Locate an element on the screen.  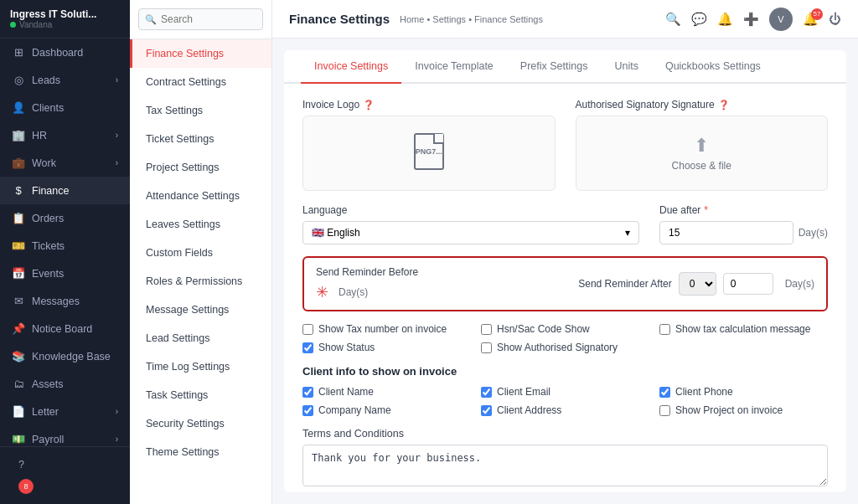
sidebar-item-finance: $ Finance is located at coordinates (65, 191).